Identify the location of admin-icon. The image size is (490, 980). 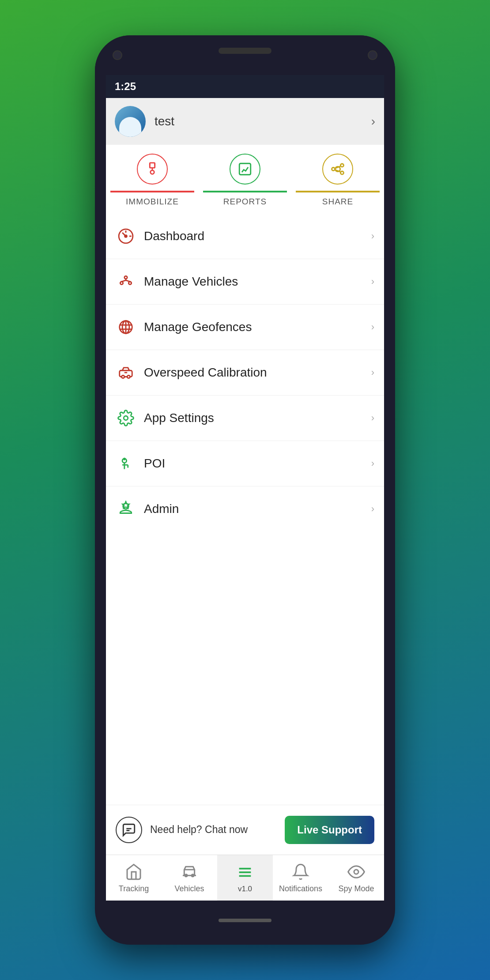
(126, 509).